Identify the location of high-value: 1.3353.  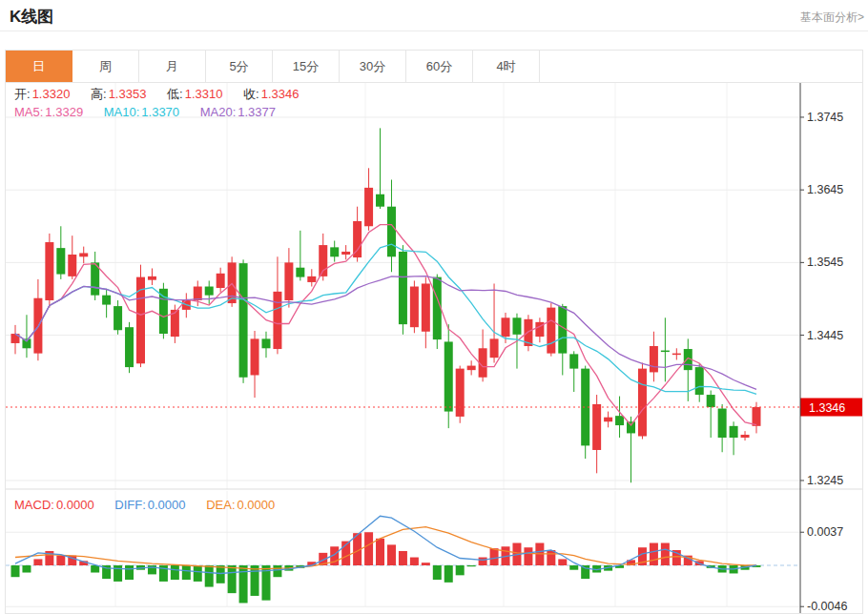
(128, 93).